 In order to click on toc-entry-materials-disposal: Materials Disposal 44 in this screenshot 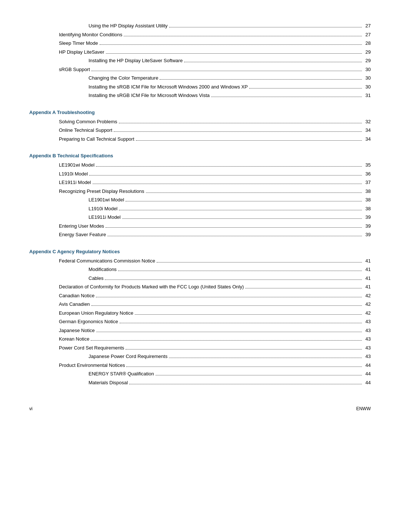, I will do `click(200, 383)`.